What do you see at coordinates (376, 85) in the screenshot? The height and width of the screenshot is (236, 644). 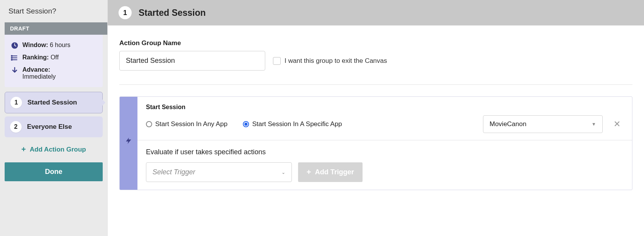 I see `divider` at bounding box center [376, 85].